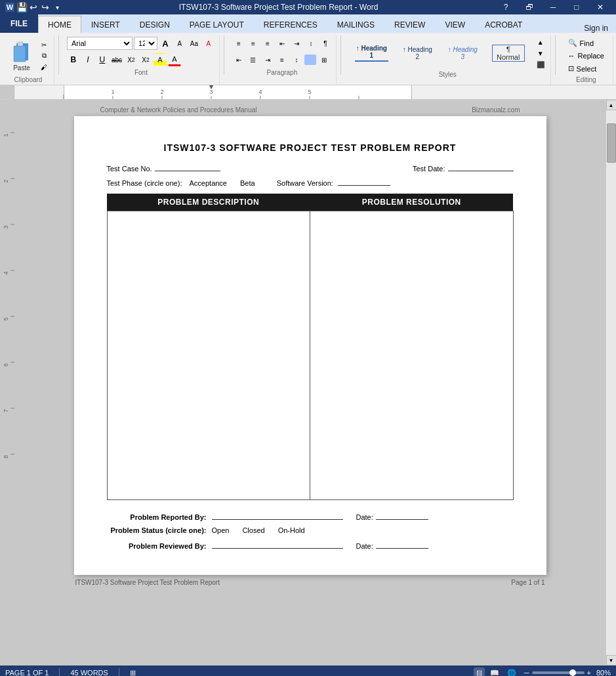 The image size is (616, 676). Describe the element at coordinates (188, 167) in the screenshot. I see `test-case-line` at that location.